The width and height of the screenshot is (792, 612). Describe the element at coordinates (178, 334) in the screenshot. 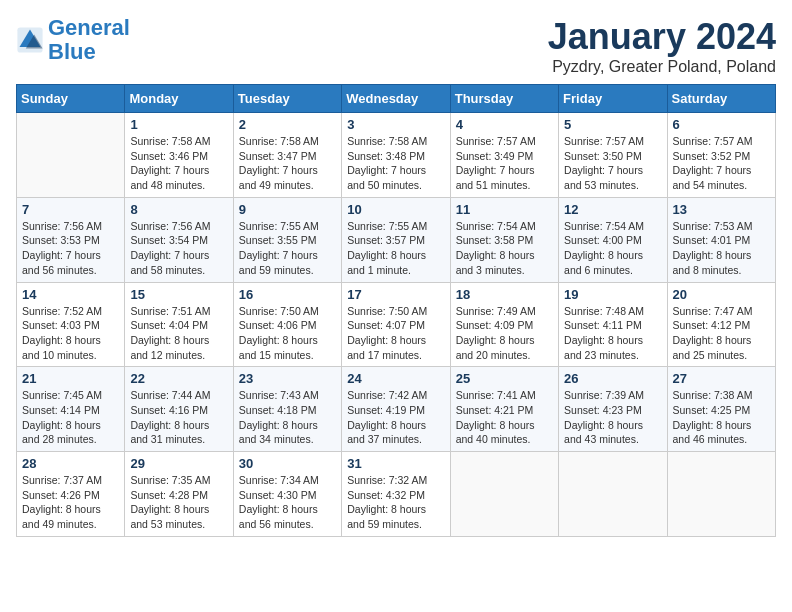

I see `day-info: Sunrise: 7:51 AMSunset: 4:04 PMDaylight:…` at that location.